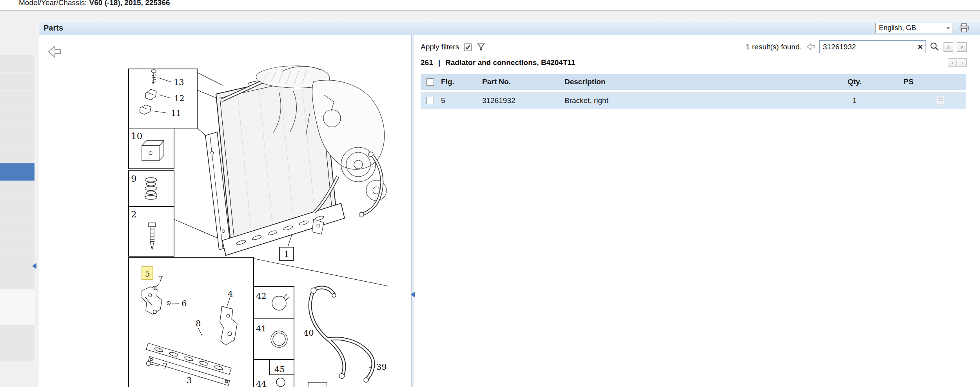 The image size is (980, 387). I want to click on callout-12: 12, so click(180, 98).